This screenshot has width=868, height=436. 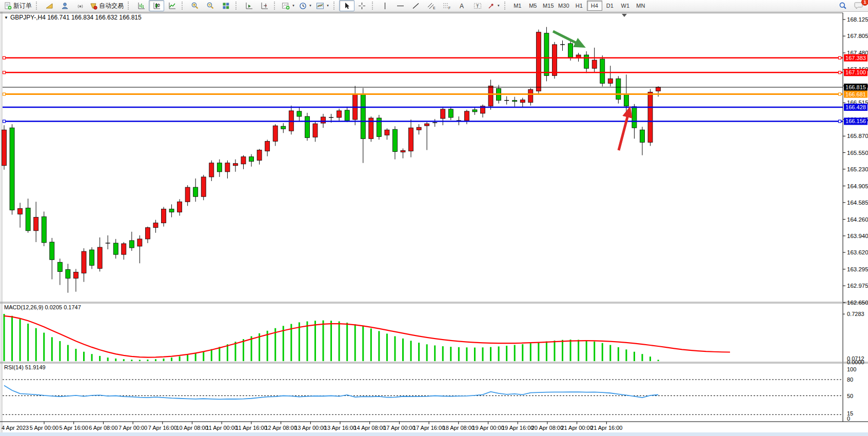 I want to click on svg-text: 20 Apr 08:00, so click(x=547, y=428).